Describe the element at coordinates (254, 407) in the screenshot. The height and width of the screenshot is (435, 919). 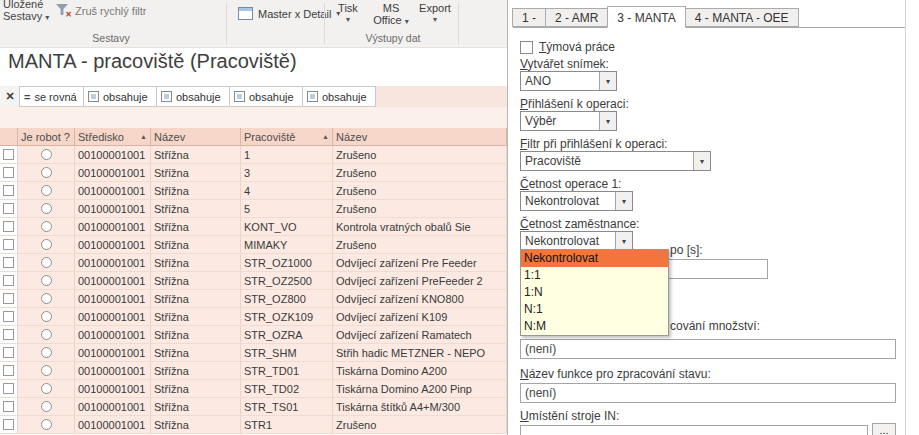
I see `table-row: 00100001001StřížnaSTR_TS01Tiskárna štítk…` at that location.